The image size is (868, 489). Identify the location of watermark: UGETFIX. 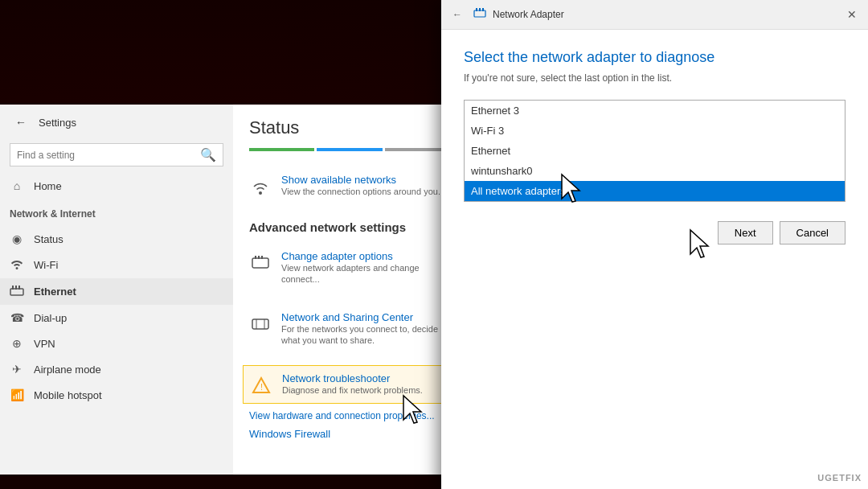
(839, 478).